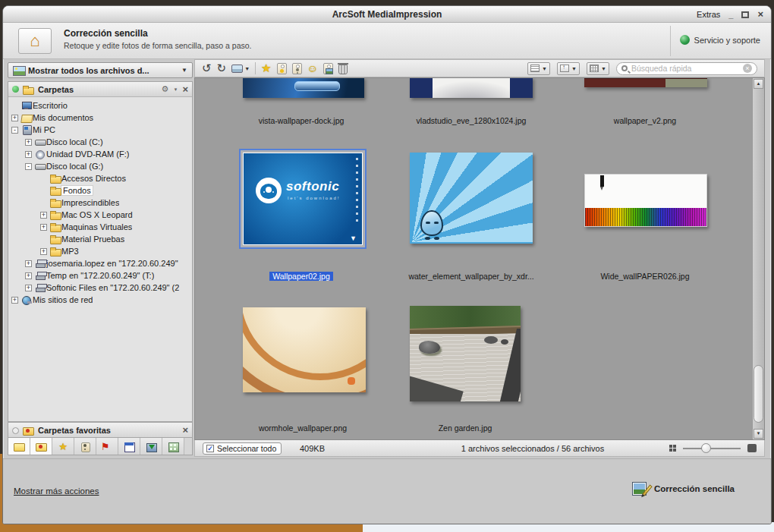 Image resolution: width=774 pixels, height=532 pixels. Describe the element at coordinates (328, 68) in the screenshot. I see `tag-picture-button` at that location.